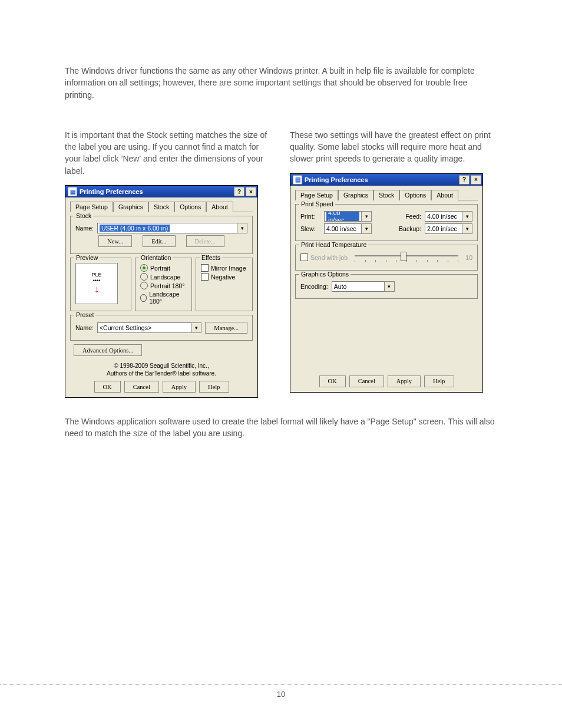 This screenshot has width=562, height=728. Describe the element at coordinates (281, 691) in the screenshot. I see `page-number: 10` at that location.